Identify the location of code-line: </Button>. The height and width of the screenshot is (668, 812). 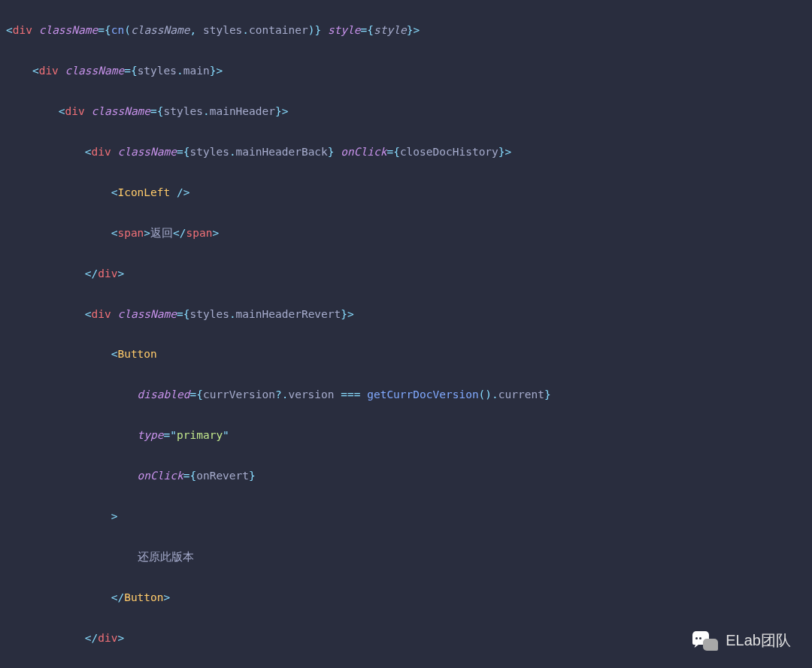
(406, 598).